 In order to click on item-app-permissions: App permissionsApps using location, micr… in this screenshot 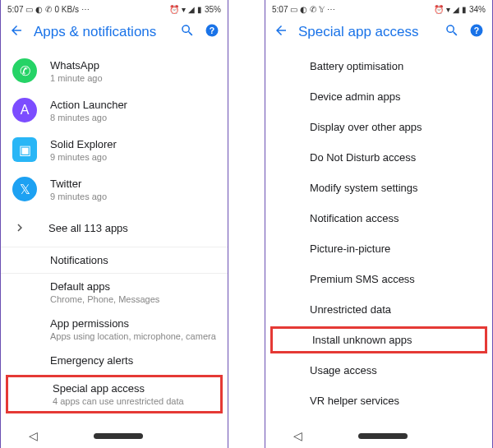, I will do `click(114, 329)`.